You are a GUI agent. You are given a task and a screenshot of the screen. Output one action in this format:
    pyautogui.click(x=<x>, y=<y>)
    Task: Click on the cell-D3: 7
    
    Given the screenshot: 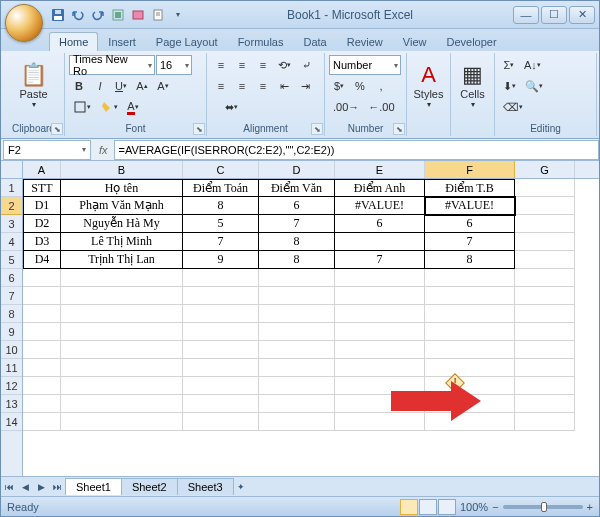 What is the action you would take?
    pyautogui.click(x=297, y=224)
    